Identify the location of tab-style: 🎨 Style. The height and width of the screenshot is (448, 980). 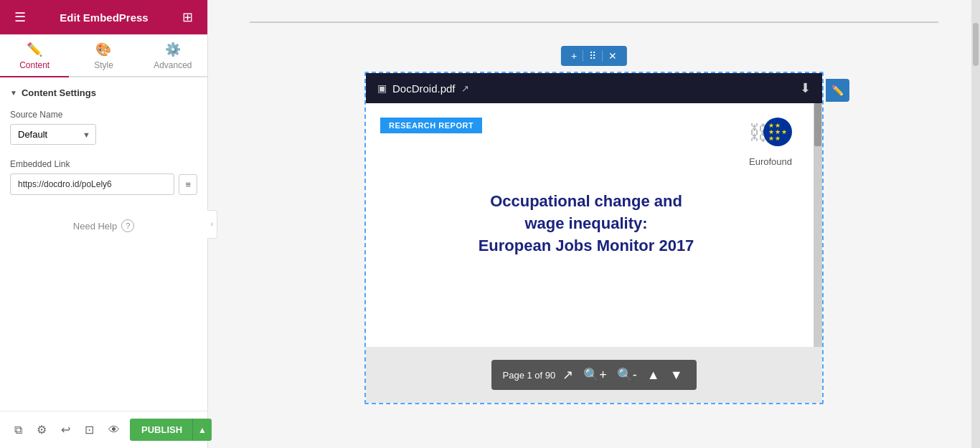
(103, 55).